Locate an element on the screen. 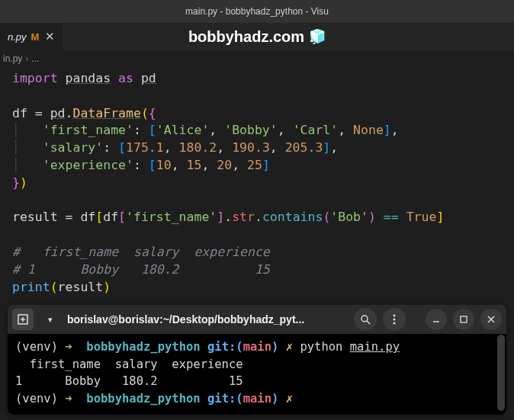  comment: # first_name salary experience is located at coordinates (141, 252).